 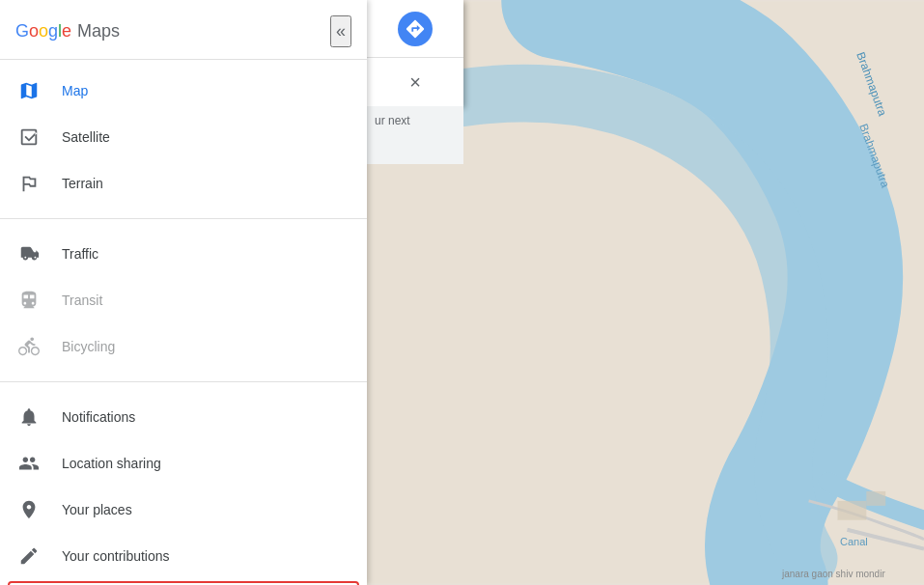 I want to click on map-types-section: Map Satellite Terrain, so click(x=183, y=137).